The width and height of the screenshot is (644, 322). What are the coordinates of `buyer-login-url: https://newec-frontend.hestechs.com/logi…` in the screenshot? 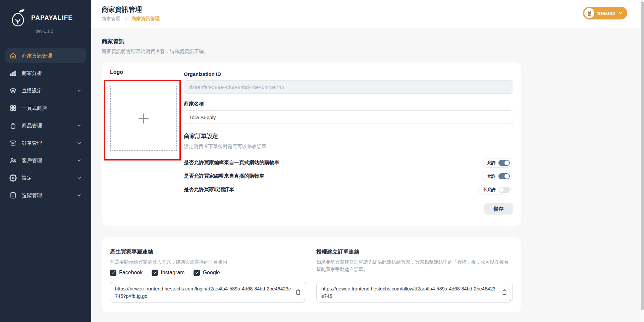 It's located at (203, 292).